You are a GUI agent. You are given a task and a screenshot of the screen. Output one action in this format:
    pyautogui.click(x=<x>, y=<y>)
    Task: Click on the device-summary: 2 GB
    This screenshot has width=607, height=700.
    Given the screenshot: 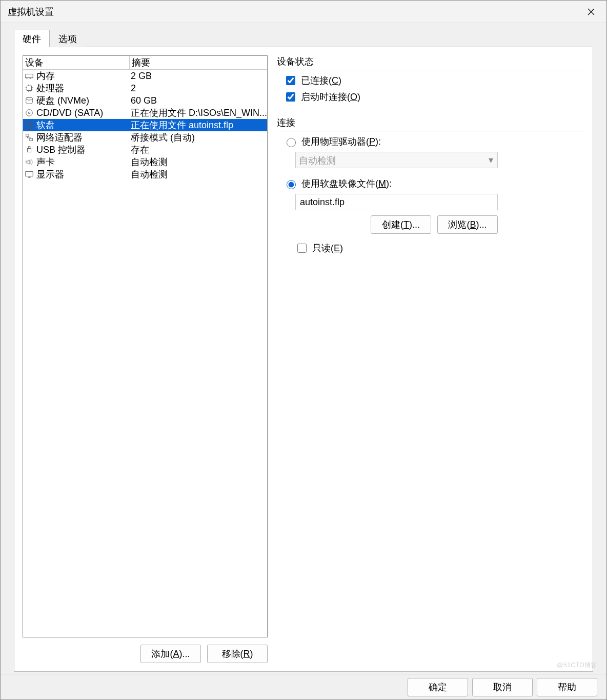 What is the action you would take?
    pyautogui.click(x=198, y=76)
    